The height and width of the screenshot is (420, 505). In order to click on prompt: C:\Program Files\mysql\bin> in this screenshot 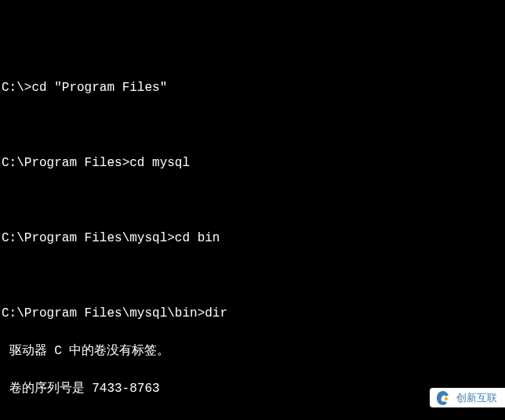, I will do `click(104, 313)`.